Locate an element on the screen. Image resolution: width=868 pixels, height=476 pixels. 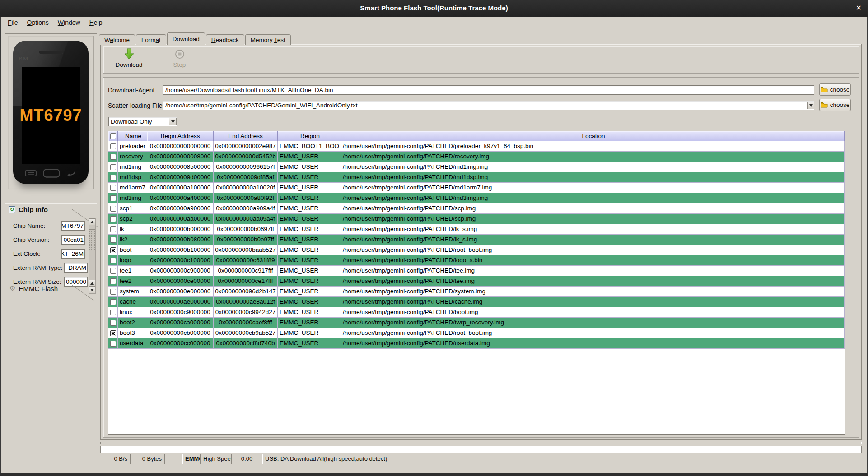
table-row-scp2: scp20x000000000aa000000x000000000aa09a4f… is located at coordinates (476, 219).